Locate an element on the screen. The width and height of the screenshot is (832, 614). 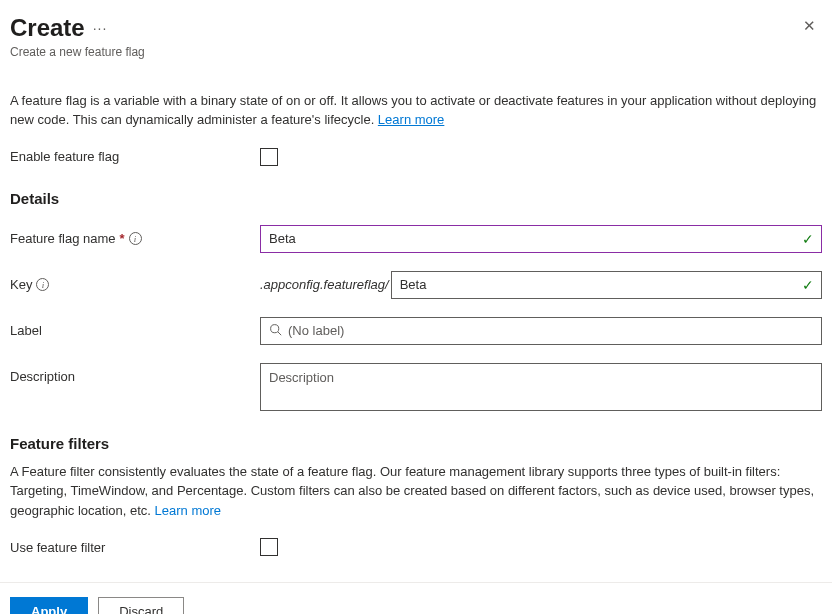
more-actions-icon: ··· is located at coordinates (100, 28).